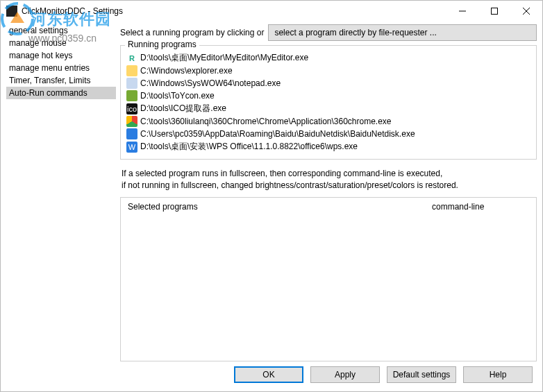 The height and width of the screenshot is (392, 543). What do you see at coordinates (61, 43) in the screenshot?
I see `sidebar-item-mouse: manage mouse` at bounding box center [61, 43].